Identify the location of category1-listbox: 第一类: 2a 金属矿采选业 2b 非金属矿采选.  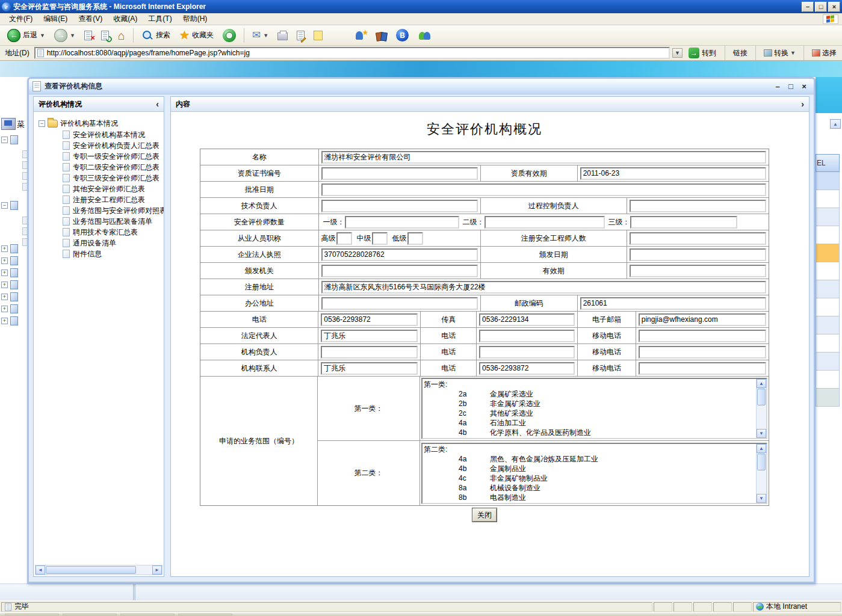
(595, 408).